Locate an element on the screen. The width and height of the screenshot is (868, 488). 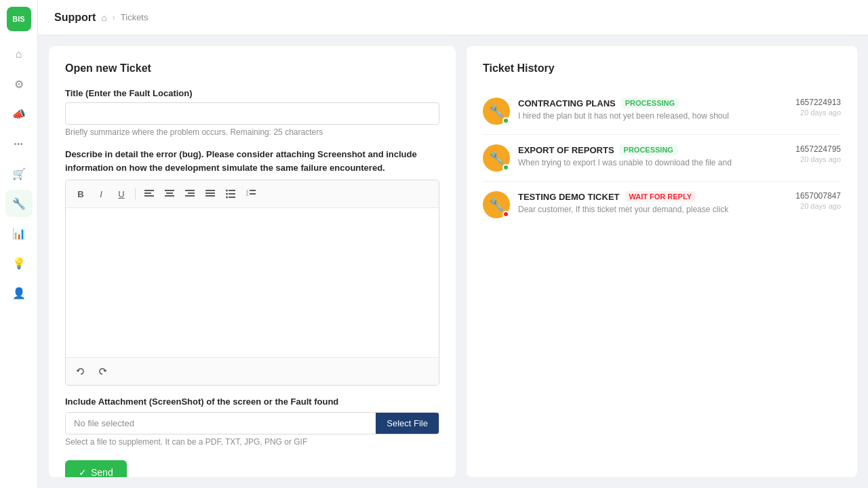
ticket-name-row-3: TESTING DEMO TICKET WAIT FOR REPLY is located at coordinates (652, 197).